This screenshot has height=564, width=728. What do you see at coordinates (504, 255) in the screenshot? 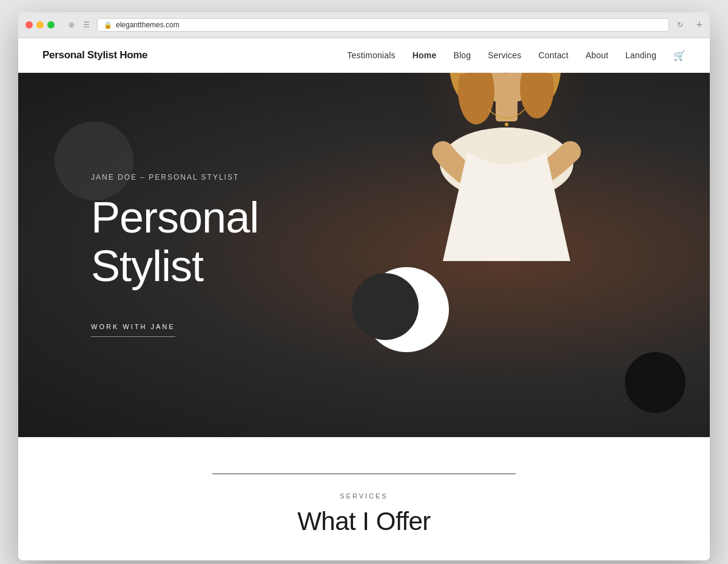
I see `hero-visual` at bounding box center [504, 255].